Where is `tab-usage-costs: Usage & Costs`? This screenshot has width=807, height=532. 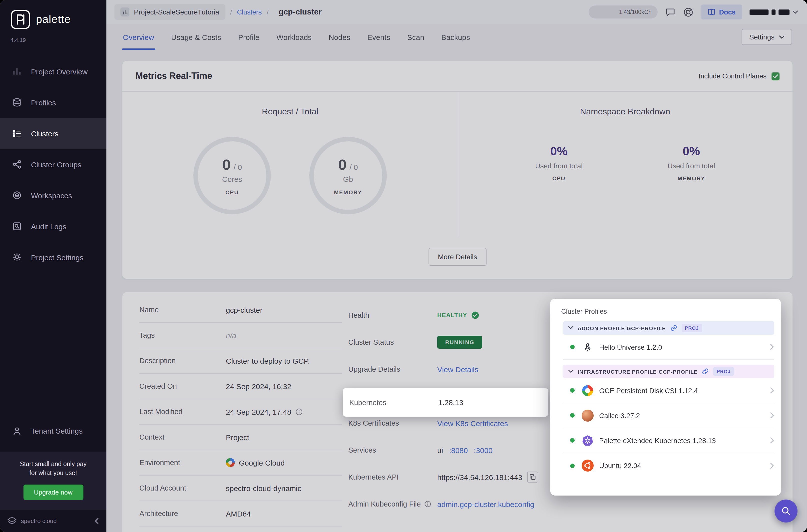 tab-usage-costs: Usage & Costs is located at coordinates (196, 37).